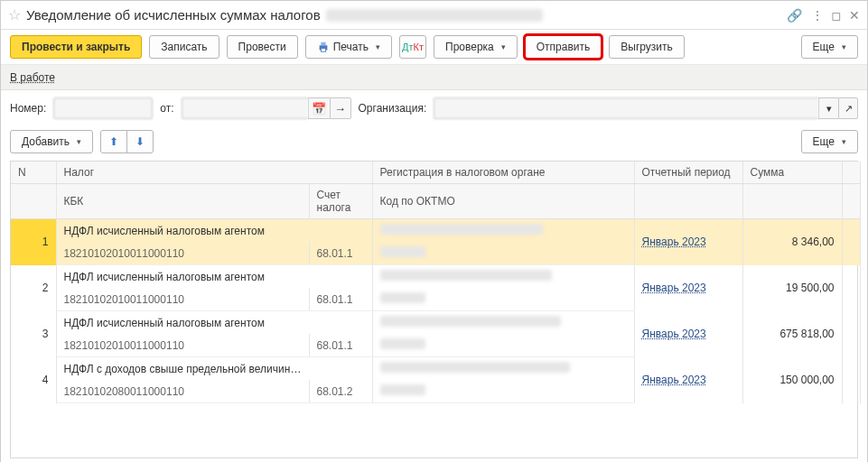 The height and width of the screenshot is (462, 868). Describe the element at coordinates (792, 242) in the screenshot. I see `cell-sum: 8 346,00` at that location.